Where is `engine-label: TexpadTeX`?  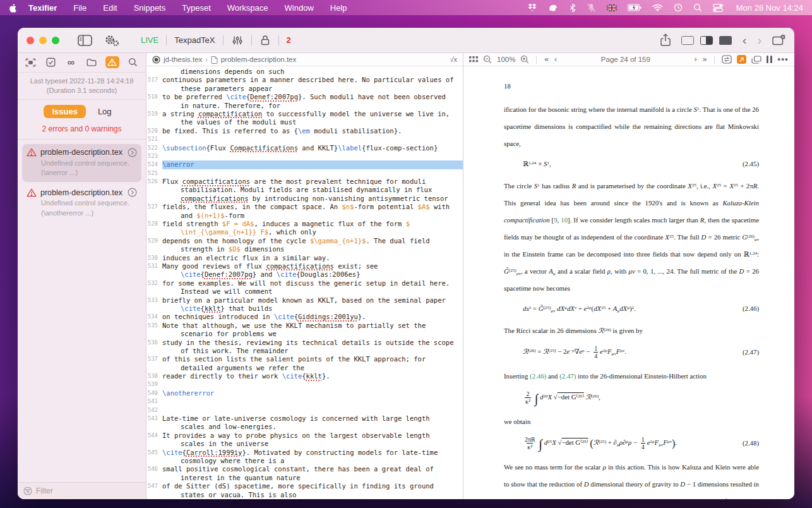
engine-label: TexpadTeX is located at coordinates (194, 40).